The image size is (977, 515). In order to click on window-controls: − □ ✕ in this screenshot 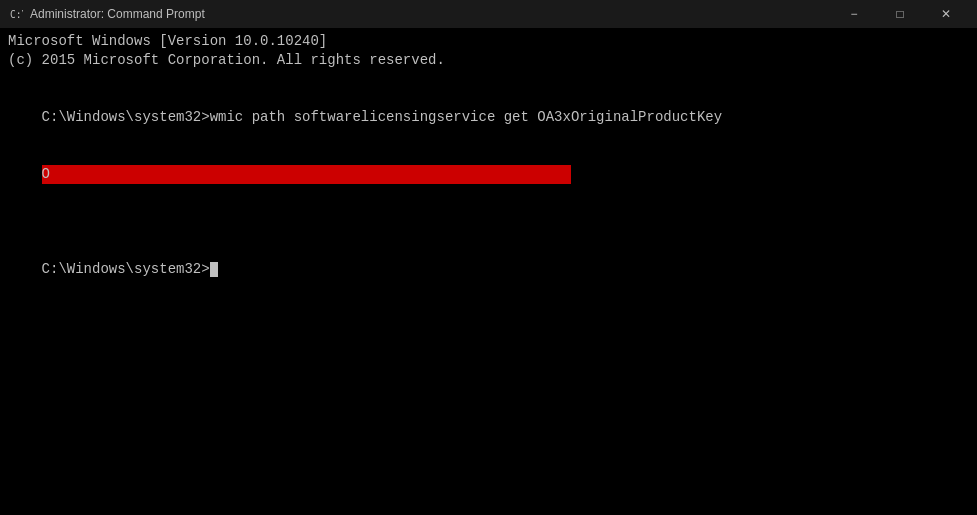, I will do `click(900, 14)`.